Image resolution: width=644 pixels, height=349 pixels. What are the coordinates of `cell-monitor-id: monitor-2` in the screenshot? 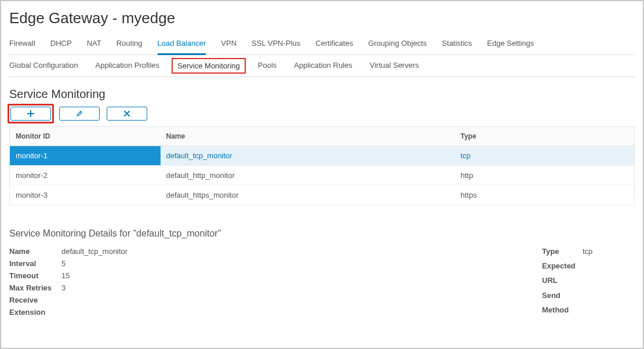 It's located at (85, 176).